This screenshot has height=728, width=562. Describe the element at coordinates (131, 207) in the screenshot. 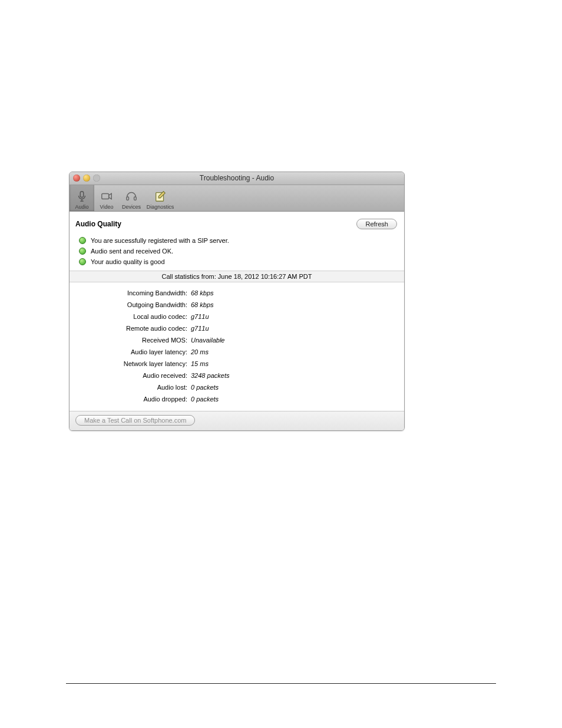

I see `tab-label: Devices` at that location.